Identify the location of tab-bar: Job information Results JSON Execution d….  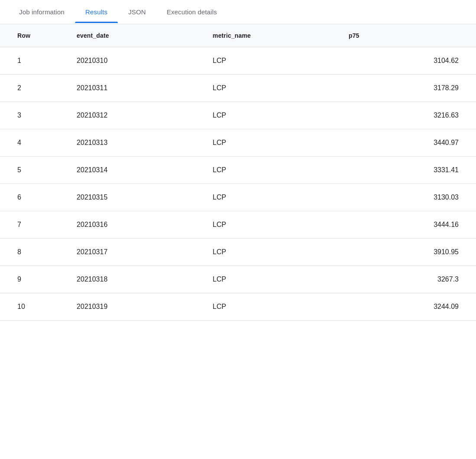
(238, 12).